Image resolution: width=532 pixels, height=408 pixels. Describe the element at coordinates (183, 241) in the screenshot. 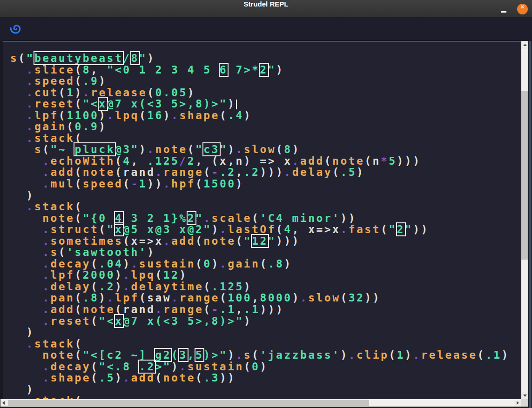

I see `code-token: add` at that location.